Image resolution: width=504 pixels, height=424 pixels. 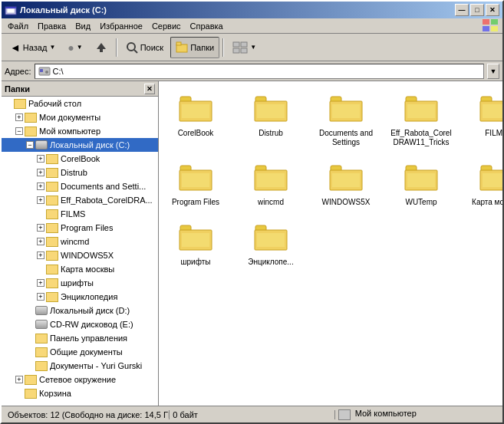 I want to click on file-item: шрифты, so click(x=196, y=243).